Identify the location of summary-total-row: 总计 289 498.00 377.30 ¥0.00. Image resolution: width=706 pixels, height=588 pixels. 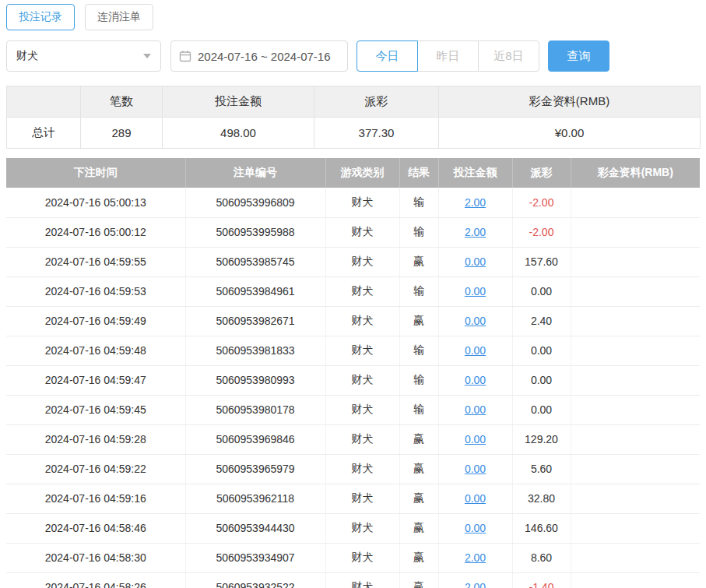
(353, 133).